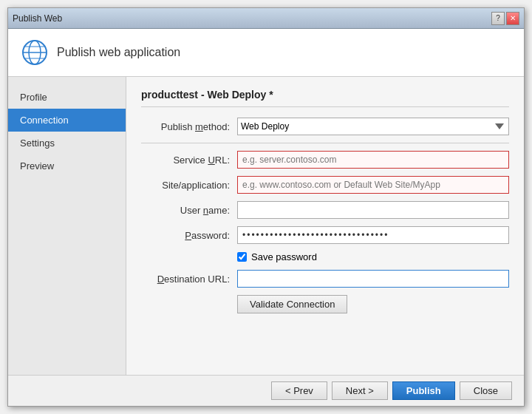 Image resolution: width=532 pixels, height=414 pixels. What do you see at coordinates (373, 279) in the screenshot?
I see `destination-url-input` at bounding box center [373, 279].